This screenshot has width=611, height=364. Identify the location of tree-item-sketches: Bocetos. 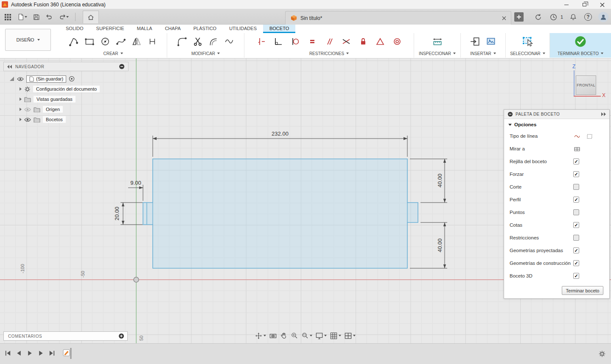
(66, 119).